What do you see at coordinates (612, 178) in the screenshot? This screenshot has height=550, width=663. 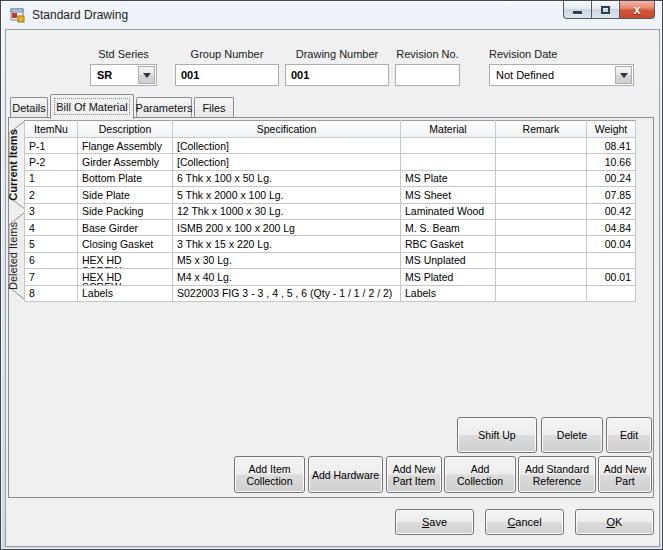 I see `grid-cell-wt: 00.24` at bounding box center [612, 178].